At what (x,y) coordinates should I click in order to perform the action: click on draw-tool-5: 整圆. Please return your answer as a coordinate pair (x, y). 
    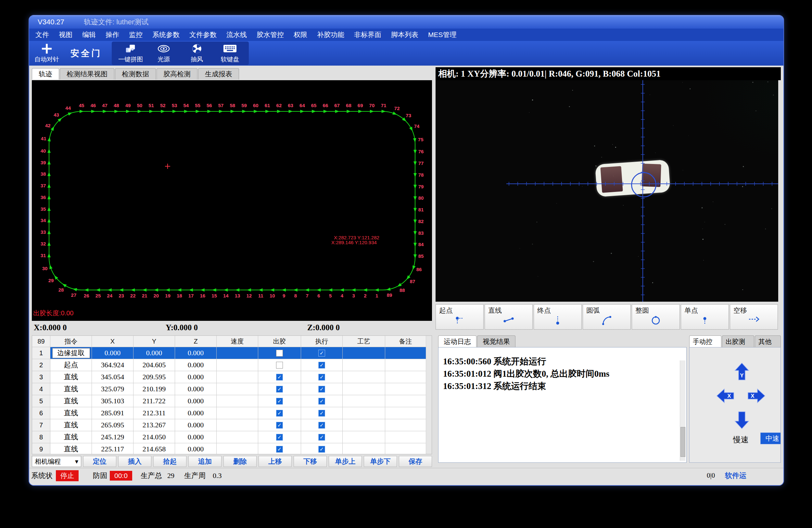
    Looking at the image, I should click on (656, 317).